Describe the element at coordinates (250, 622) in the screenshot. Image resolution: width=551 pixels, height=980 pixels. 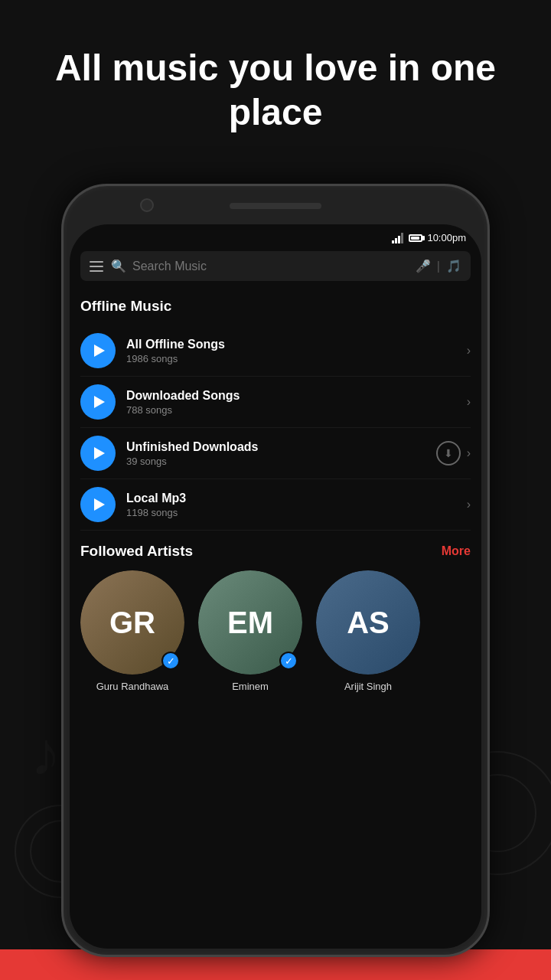
I see `eminem-avatar-wrapper: EM ✓` at that location.